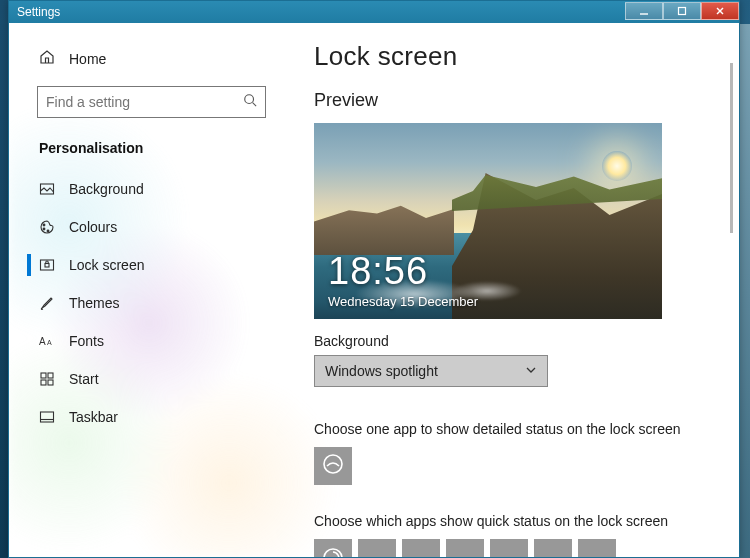 The height and width of the screenshot is (558, 750). Describe the element at coordinates (106, 265) in the screenshot. I see `sidebar-item-label: Lock screen` at that location.